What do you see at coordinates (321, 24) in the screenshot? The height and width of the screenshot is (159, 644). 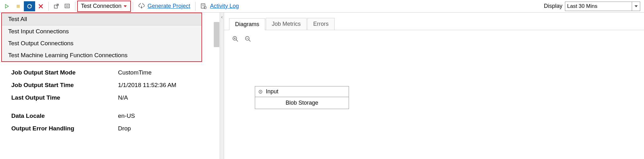 I see `tab-errors: Errors` at bounding box center [321, 24].